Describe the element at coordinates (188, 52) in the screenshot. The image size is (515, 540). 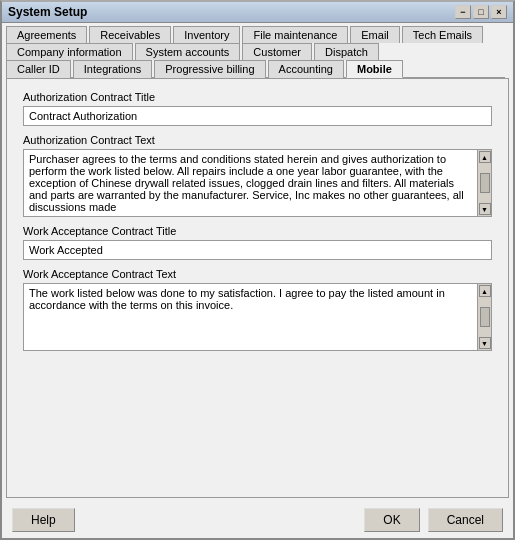
I see `tab-system-accounts: System accounts` at that location.